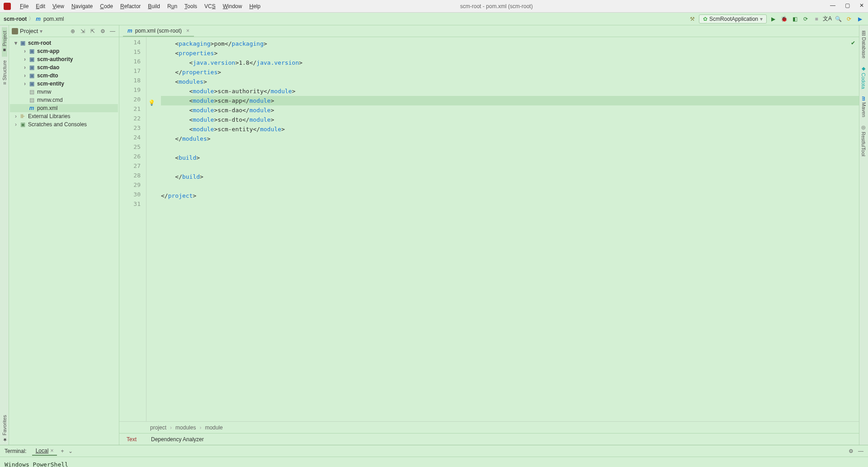 This screenshot has width=868, height=467. Describe the element at coordinates (29, 31) in the screenshot. I see `project-panel-title: Project` at that location.